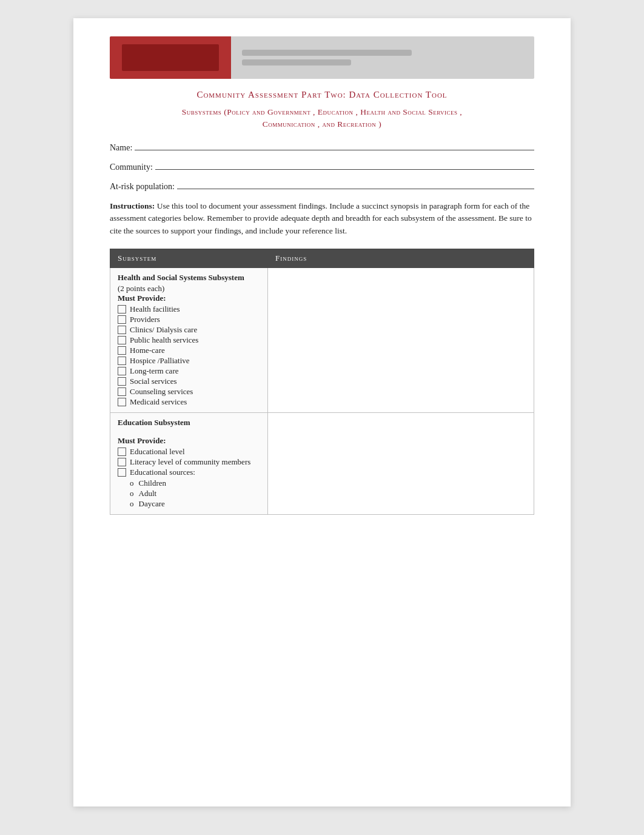 This screenshot has height=835, width=644. What do you see at coordinates (189, 402) in the screenshot?
I see `list-item: Medicaid services` at bounding box center [189, 402].